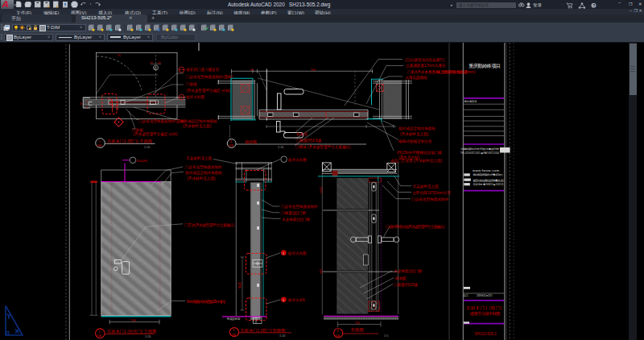 The width and height of the screenshot is (644, 340). Describe the element at coordinates (293, 213) in the screenshot. I see `svg-text: 门槛胶(把)门锁` at that location.